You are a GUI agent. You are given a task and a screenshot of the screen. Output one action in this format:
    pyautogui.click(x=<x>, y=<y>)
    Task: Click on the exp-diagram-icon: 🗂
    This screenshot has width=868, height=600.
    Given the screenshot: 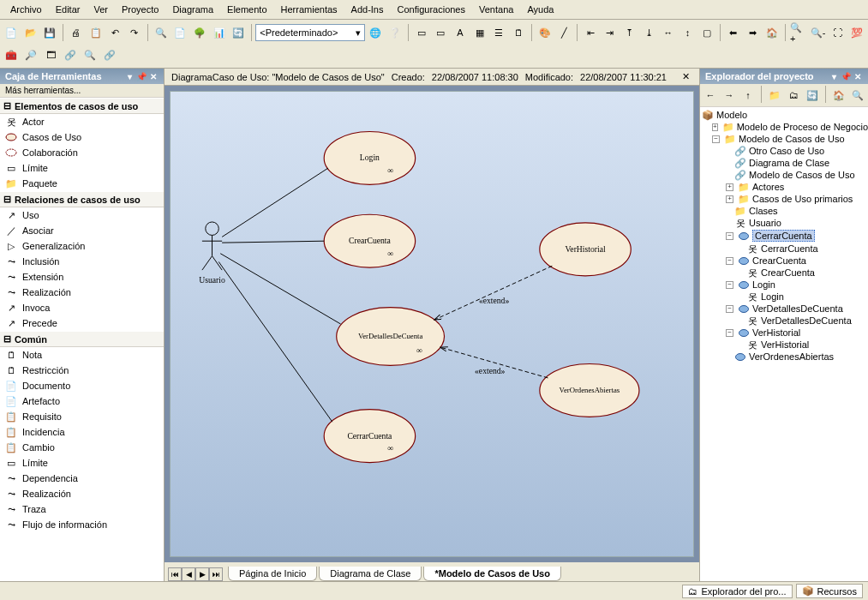 What is the action you would take?
    pyautogui.click(x=793, y=95)
    